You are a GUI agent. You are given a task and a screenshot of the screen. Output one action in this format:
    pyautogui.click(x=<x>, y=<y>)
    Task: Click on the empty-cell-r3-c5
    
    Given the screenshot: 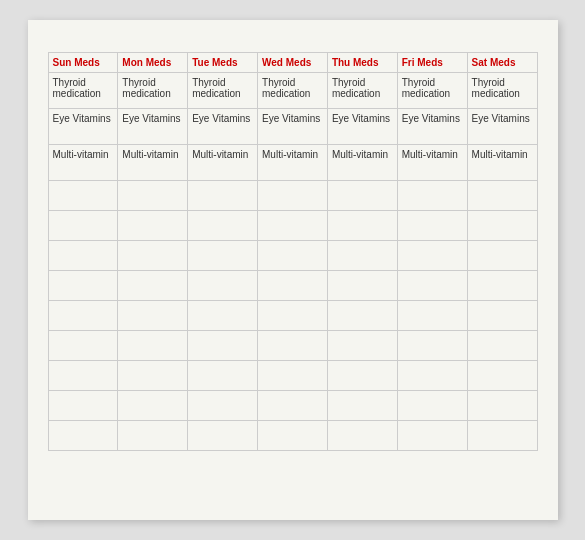 What is the action you would take?
    pyautogui.click(x=432, y=196)
    